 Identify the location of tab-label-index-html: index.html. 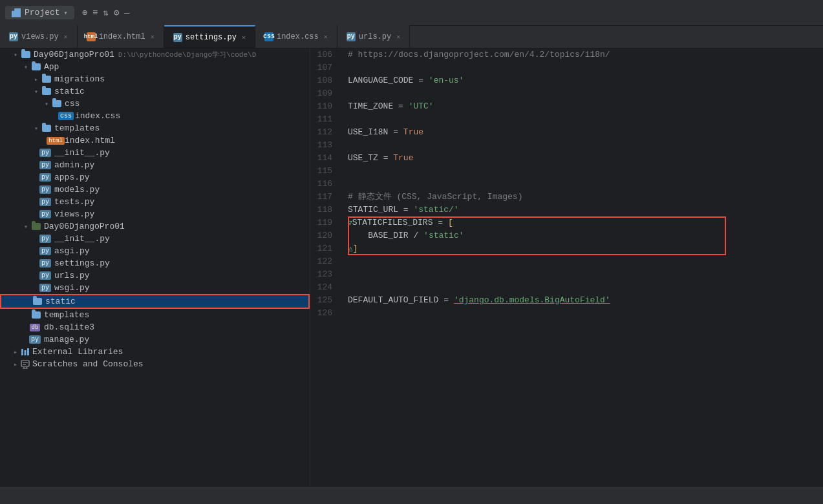
(122, 37).